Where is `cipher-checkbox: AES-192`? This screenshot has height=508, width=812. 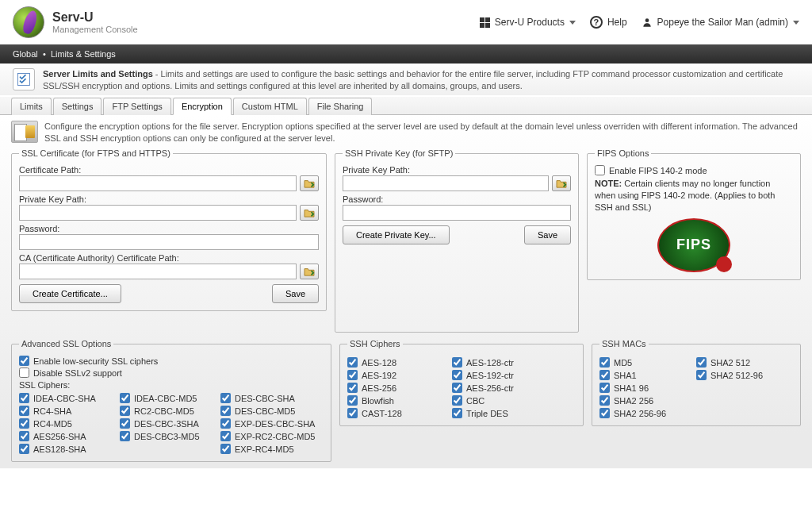 cipher-checkbox: AES-192 is located at coordinates (395, 375).